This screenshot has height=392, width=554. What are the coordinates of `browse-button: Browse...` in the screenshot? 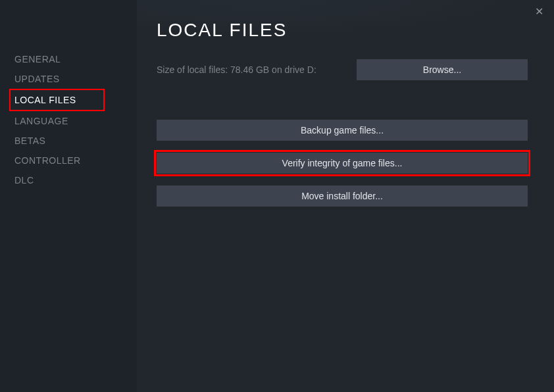 It's located at (442, 70).